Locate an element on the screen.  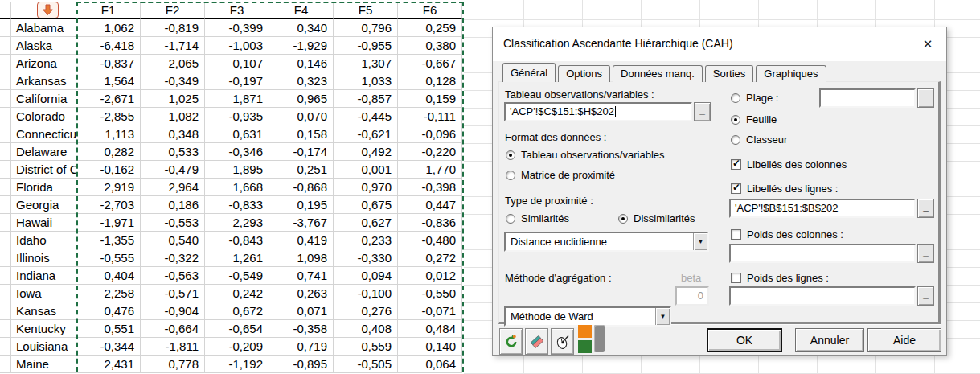
value-cell: 1,668 is located at coordinates (237, 187).